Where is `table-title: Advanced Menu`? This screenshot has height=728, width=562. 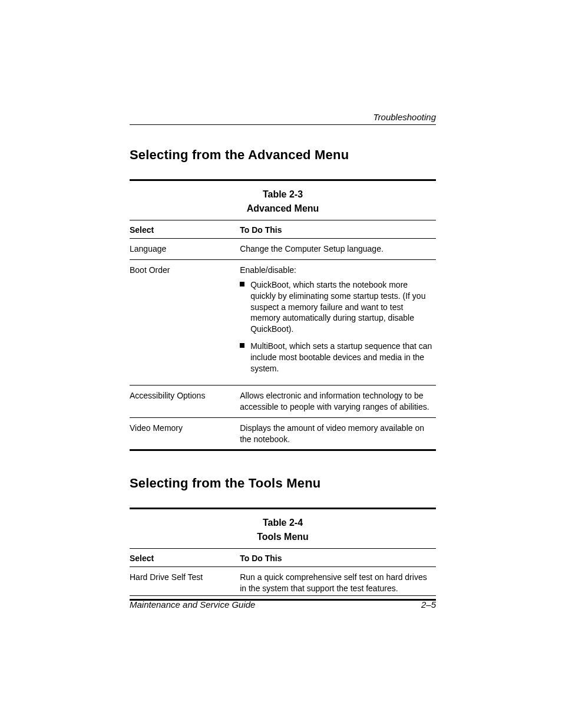
table-title: Advanced Menu is located at coordinates (283, 209).